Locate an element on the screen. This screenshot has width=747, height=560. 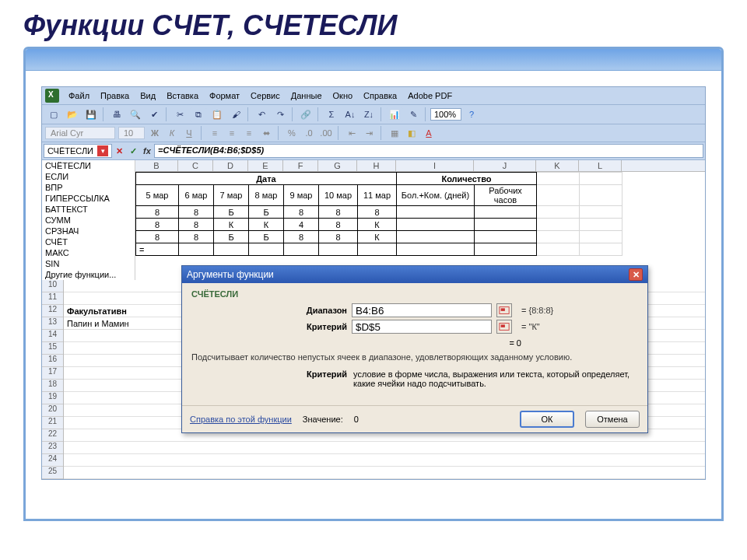
help-link: Справка по этой функции is located at coordinates (241, 419).